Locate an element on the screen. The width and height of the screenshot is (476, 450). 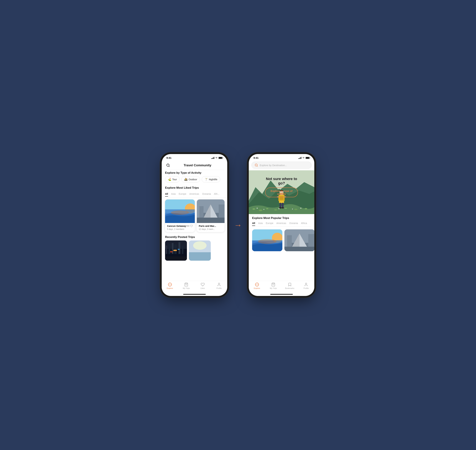
chip-tour: ⛳ Tour is located at coordinates (172, 179).